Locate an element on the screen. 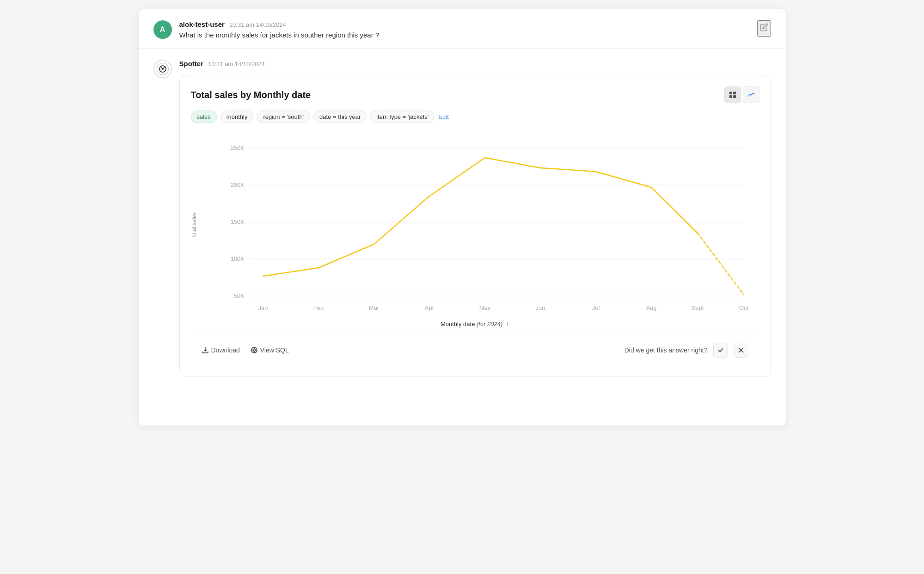 This screenshot has height=574, width=924. svg-text: May is located at coordinates (484, 308).